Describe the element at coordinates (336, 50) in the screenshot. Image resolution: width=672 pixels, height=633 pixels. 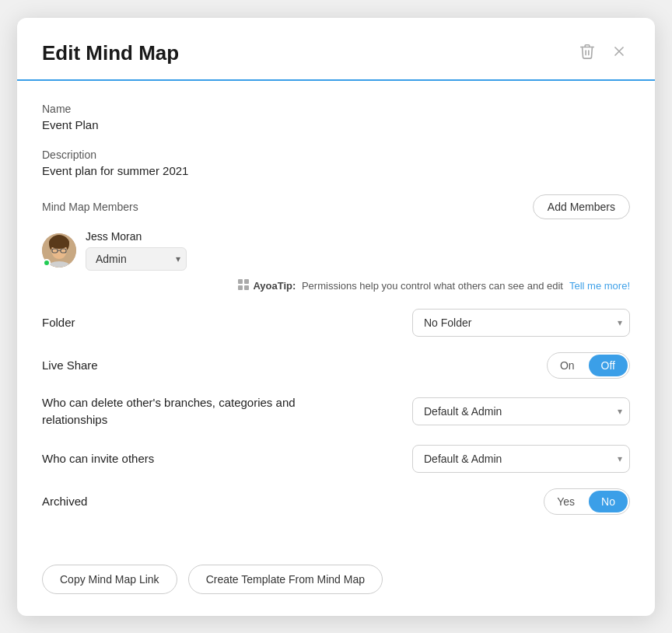
I see `modal-header: Edit Mind Map` at that location.